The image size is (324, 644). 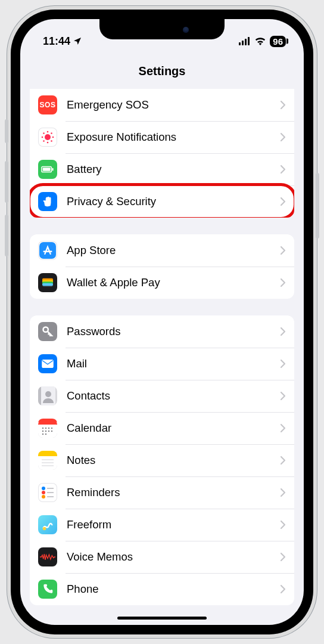 I want to click on freeform-icon, so click(x=48, y=525).